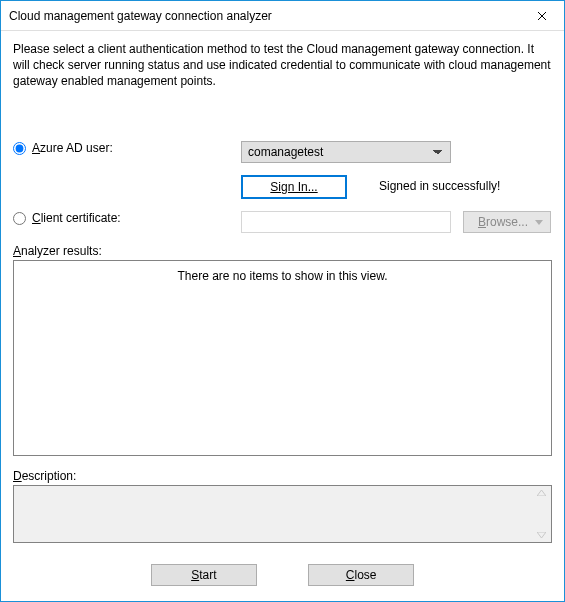 The width and height of the screenshot is (565, 602). What do you see at coordinates (282, 16) in the screenshot?
I see `titlebar: Cloud management gateway connection anal…` at bounding box center [282, 16].